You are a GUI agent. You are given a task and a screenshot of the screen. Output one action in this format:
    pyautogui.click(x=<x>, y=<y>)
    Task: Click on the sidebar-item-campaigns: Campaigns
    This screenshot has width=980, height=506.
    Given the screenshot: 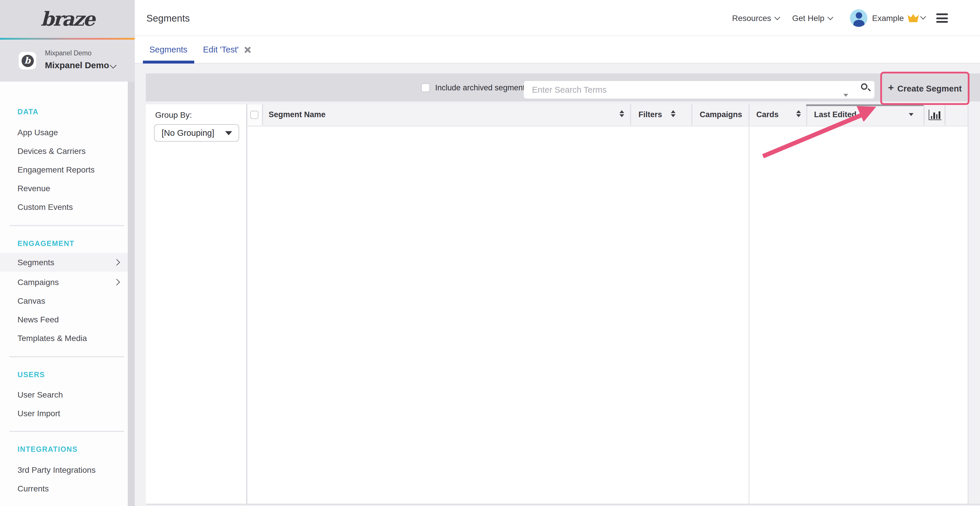 What is the action you would take?
    pyautogui.click(x=38, y=282)
    